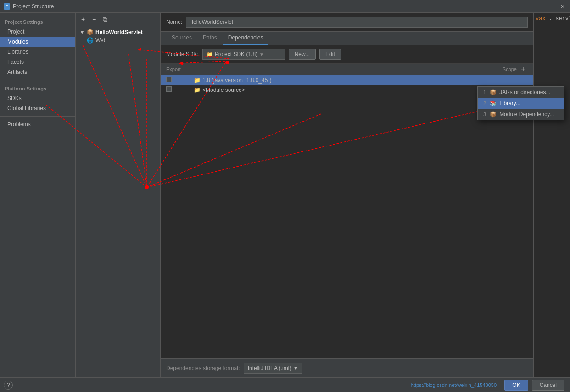  I want to click on tab-dependencies: Dependencies, so click(246, 38).